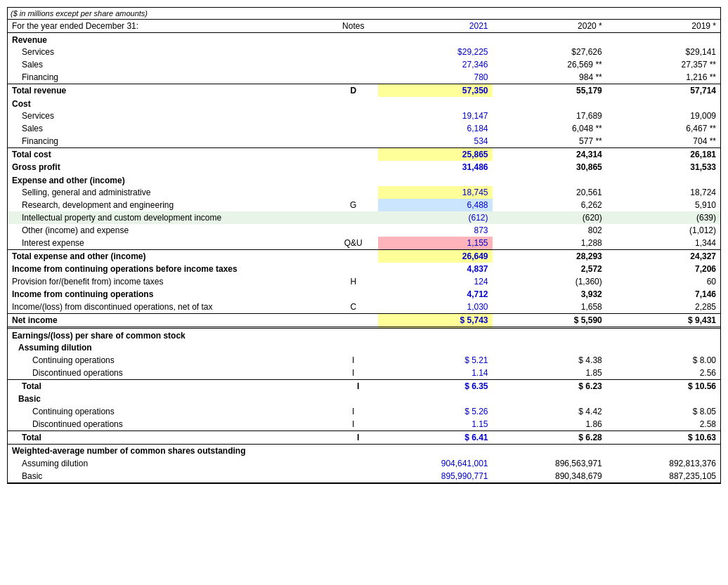  What do you see at coordinates (364, 39) in the screenshot?
I see `revenue-header: Revenue` at bounding box center [364, 39].